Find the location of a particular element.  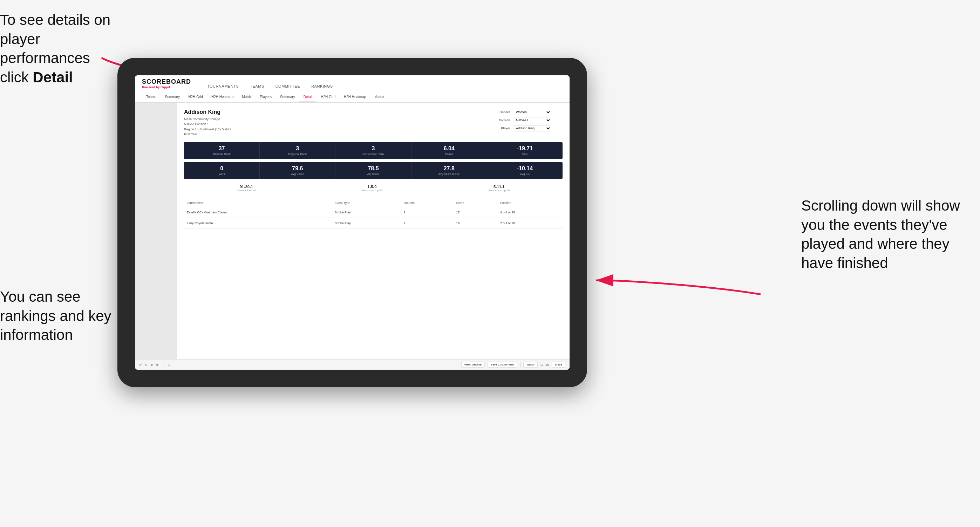

gender-label: Gender is located at coordinates (501, 112).